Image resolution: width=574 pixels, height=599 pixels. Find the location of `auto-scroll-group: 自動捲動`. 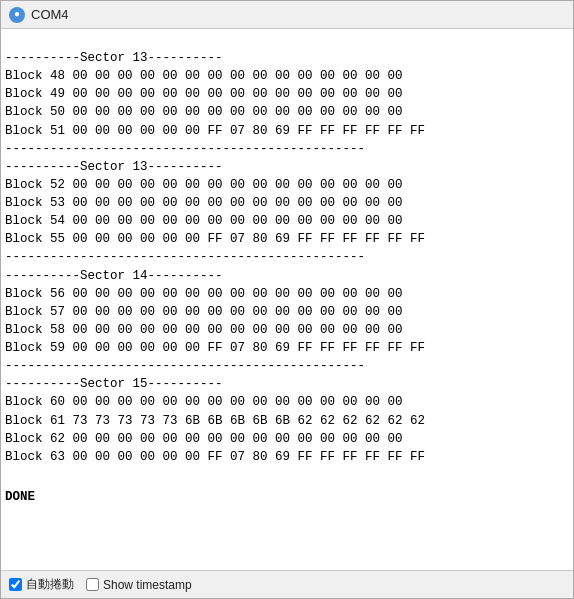

auto-scroll-group: 自動捲動 is located at coordinates (42, 584).